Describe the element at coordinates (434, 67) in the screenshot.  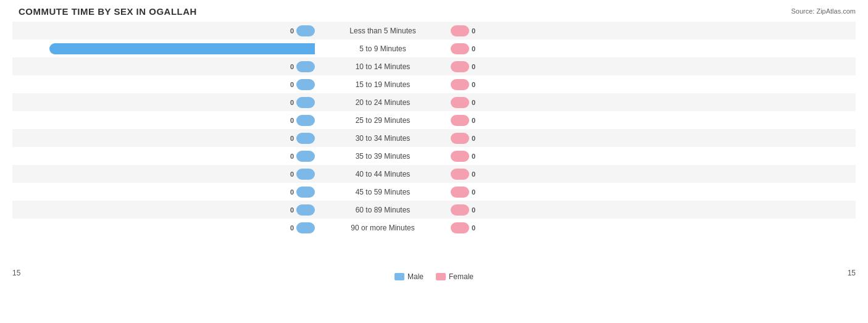
I see `chart-row: 010 to 14 Minutes0` at that location.